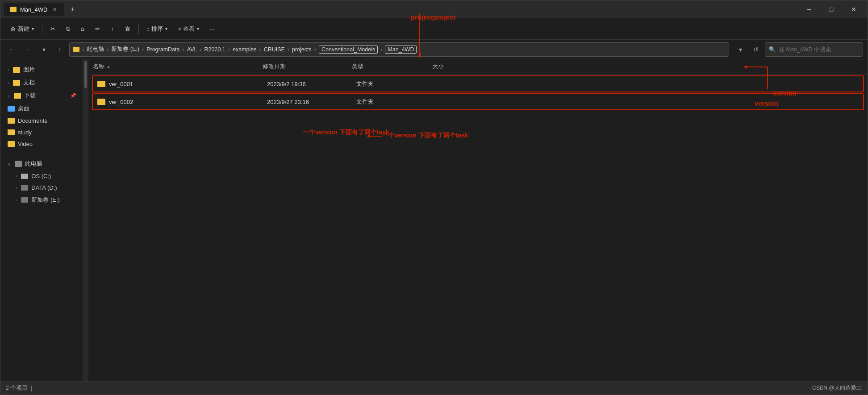  I want to click on table-row: ver_0002 2023/9/27 23:16 文件夹, so click(478, 102).